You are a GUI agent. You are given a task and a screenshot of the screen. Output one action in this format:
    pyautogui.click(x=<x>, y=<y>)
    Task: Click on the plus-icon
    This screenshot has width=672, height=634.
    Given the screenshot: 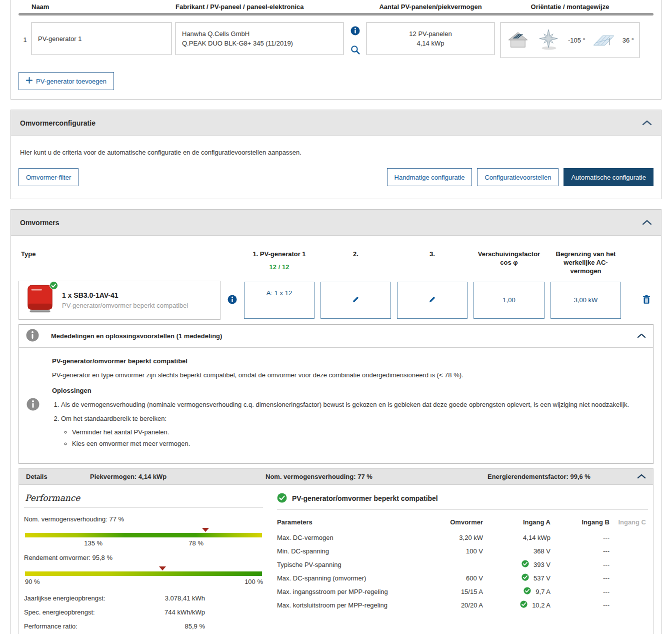 What is the action you would take?
    pyautogui.click(x=29, y=81)
    